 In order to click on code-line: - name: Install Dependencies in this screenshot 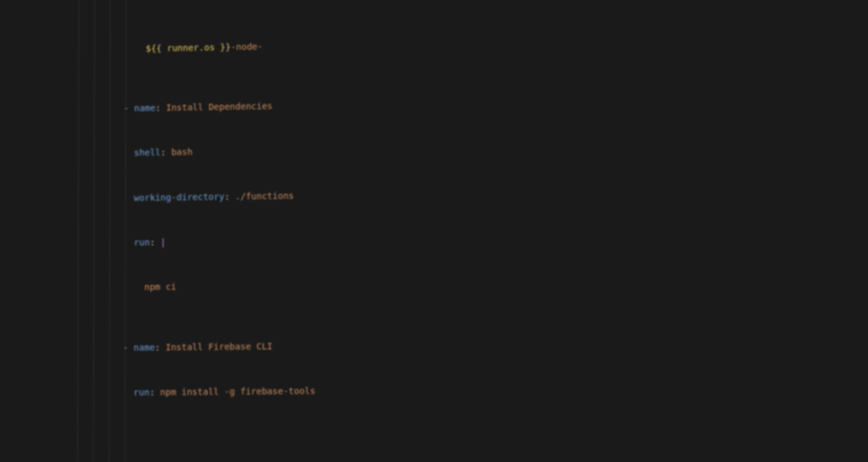, I will do `click(474, 103)`.